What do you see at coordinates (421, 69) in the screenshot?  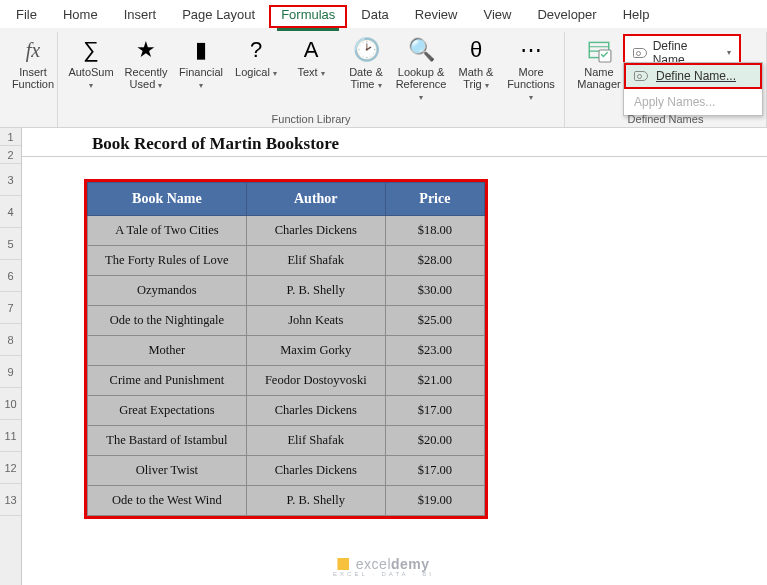 I see `lib-lookup-reference-button: 🔍Lookup & Reference ▾` at bounding box center [421, 69].